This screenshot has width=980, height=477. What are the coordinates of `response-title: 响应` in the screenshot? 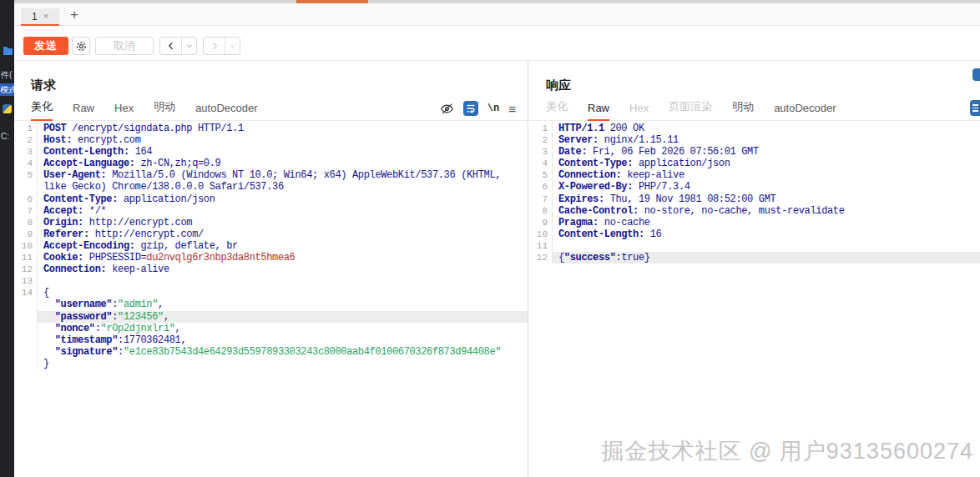 It's located at (763, 85).